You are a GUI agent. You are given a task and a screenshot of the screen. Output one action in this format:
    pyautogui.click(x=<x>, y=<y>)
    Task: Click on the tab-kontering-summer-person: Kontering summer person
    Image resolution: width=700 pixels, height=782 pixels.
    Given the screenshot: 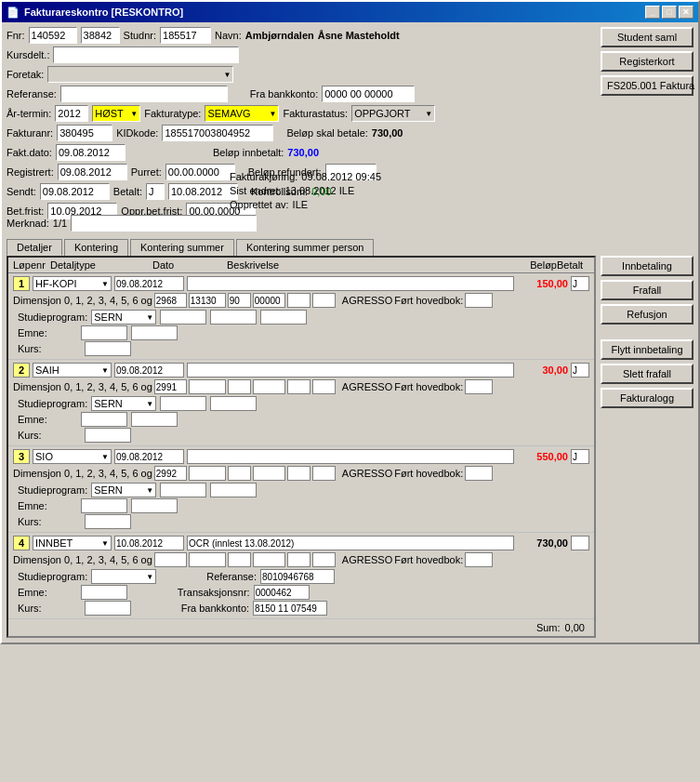 What is the action you would take?
    pyautogui.click(x=305, y=247)
    